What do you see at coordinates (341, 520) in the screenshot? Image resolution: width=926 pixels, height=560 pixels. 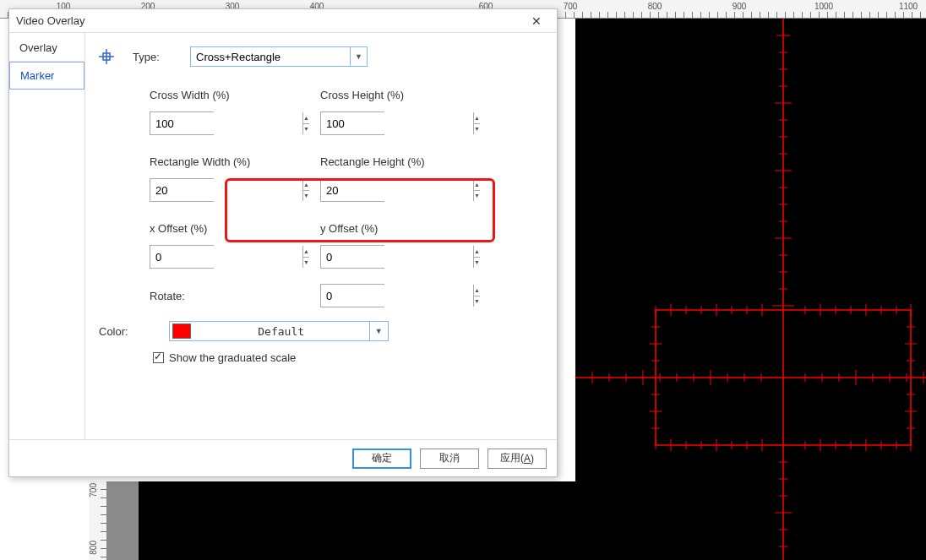 I see `canvas-bottom-strip` at bounding box center [341, 520].